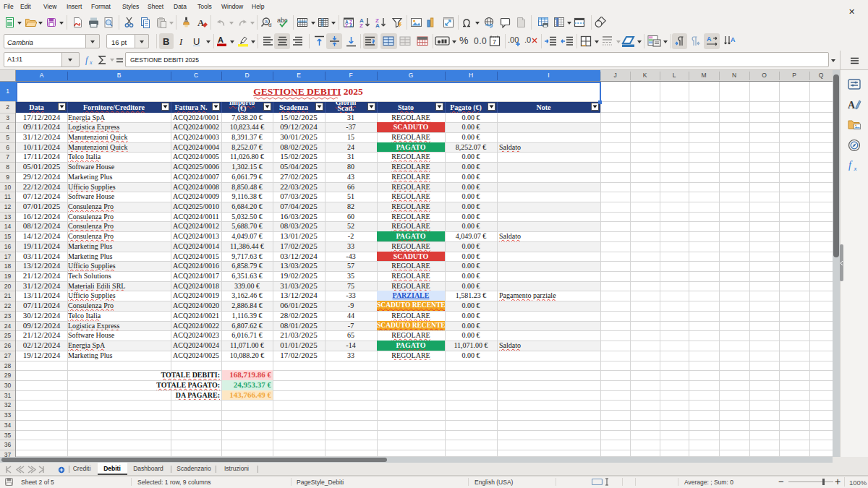 This screenshot has width=868, height=488. What do you see at coordinates (514, 40) in the screenshot?
I see `svg-text: .00` at bounding box center [514, 40].